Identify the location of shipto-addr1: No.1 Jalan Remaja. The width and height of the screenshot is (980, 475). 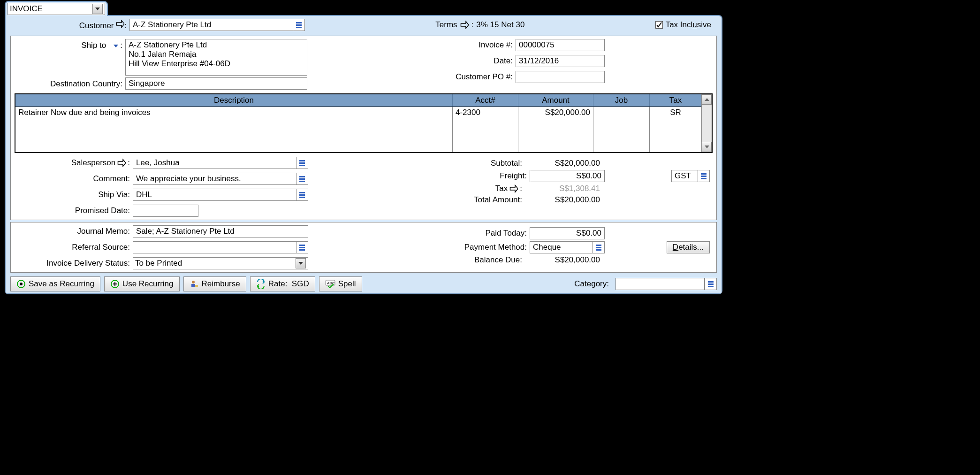
(216, 54).